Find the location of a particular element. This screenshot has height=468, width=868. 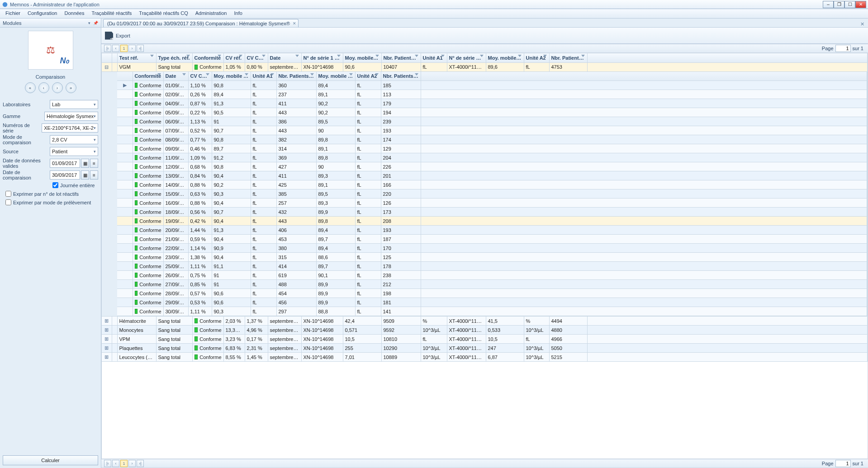

detail-col-header: Moy. mobile A1 is located at coordinates (231, 76).